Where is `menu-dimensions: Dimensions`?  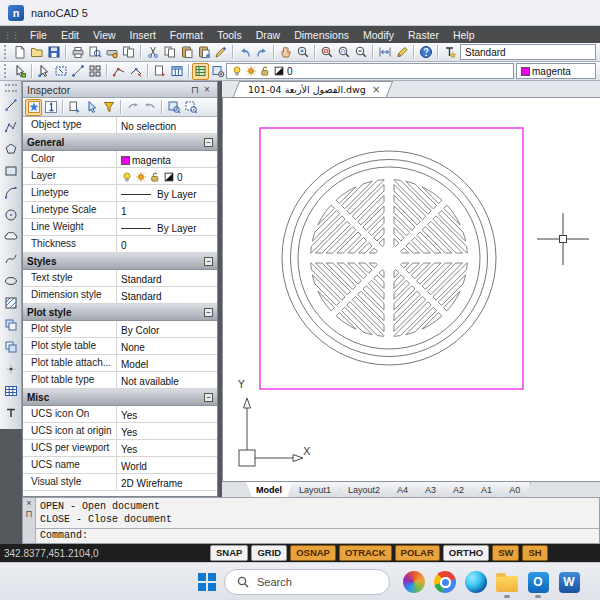
menu-dimensions: Dimensions is located at coordinates (322, 34).